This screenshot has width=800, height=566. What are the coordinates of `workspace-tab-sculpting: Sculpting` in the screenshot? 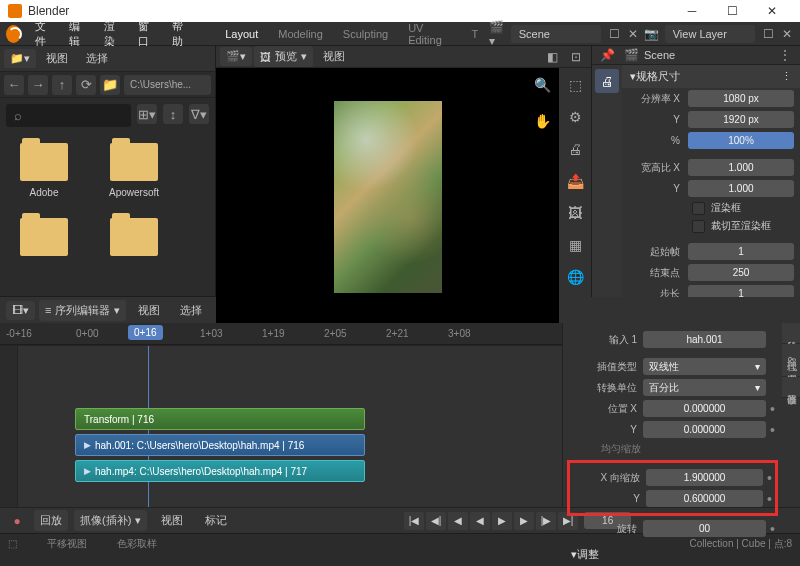 It's located at (366, 34).